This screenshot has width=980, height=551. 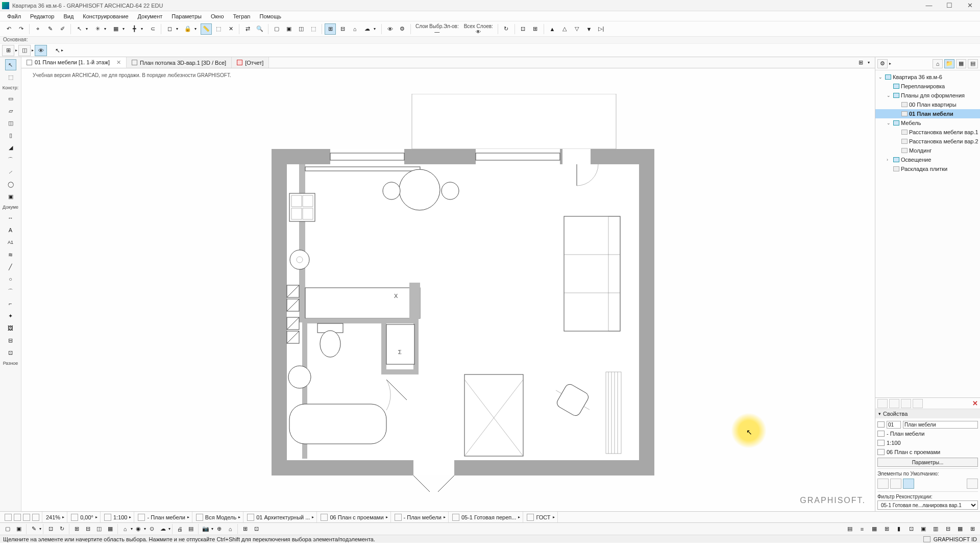 I want to click on name-field, so click(x=940, y=424).